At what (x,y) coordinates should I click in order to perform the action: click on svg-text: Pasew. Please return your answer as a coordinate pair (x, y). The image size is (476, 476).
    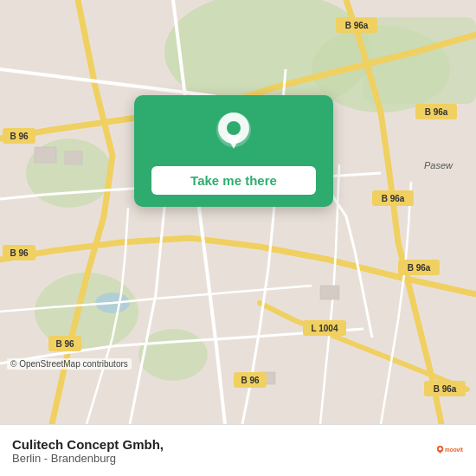
    Looking at the image, I should click on (439, 165).